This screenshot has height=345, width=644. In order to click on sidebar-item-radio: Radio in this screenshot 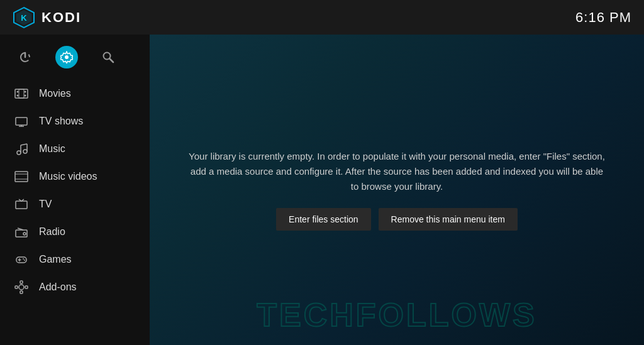, I will do `click(75, 232)`.